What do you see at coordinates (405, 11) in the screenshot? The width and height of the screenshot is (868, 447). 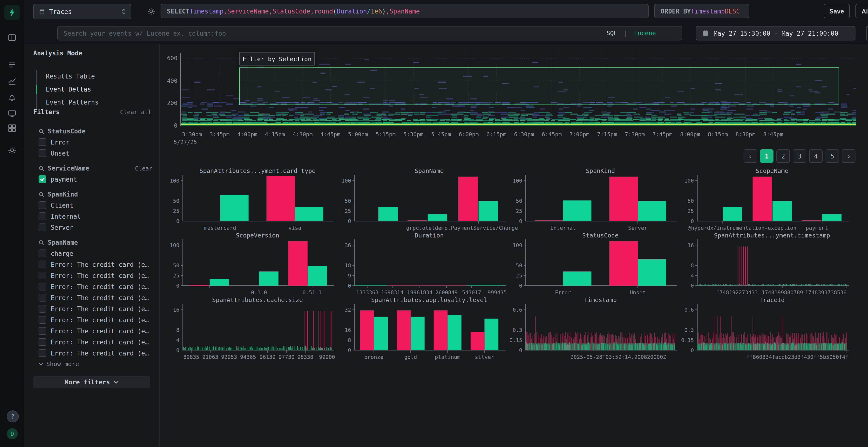 I see `select-query-input: SELECT Timestamp,ServiceName,StatusCode,…` at bounding box center [405, 11].